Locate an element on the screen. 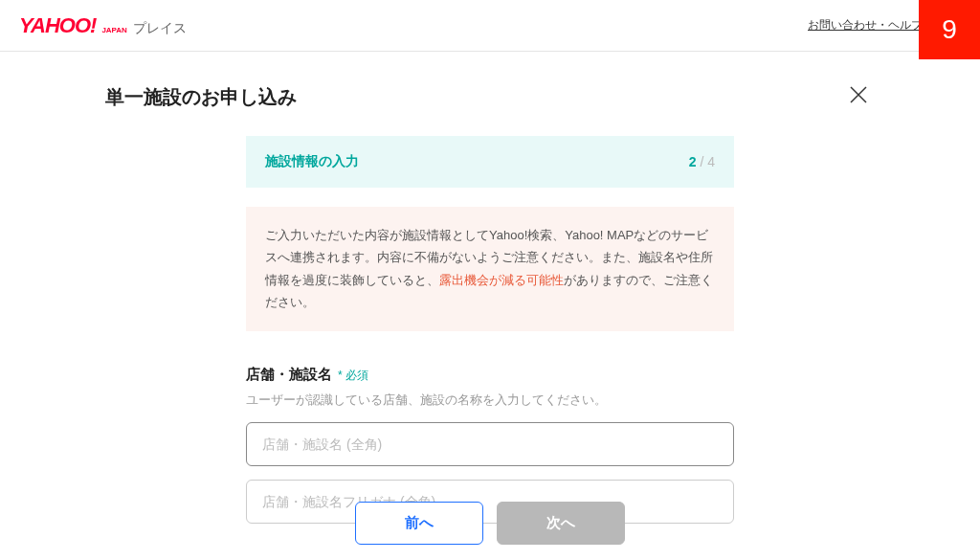 Image resolution: width=980 pixels, height=560 pixels. required-tag: 必須 is located at coordinates (353, 375).